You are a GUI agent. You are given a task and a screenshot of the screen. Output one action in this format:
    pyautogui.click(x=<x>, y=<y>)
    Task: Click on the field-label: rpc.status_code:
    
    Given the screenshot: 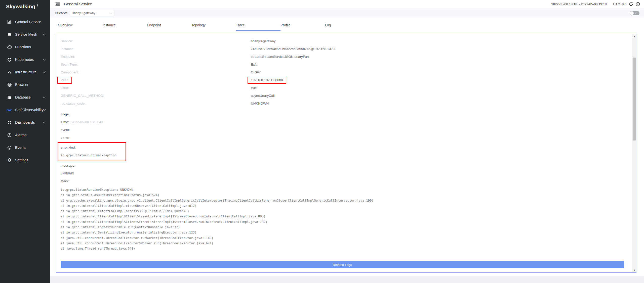 What is the action you would take?
    pyautogui.click(x=156, y=104)
    